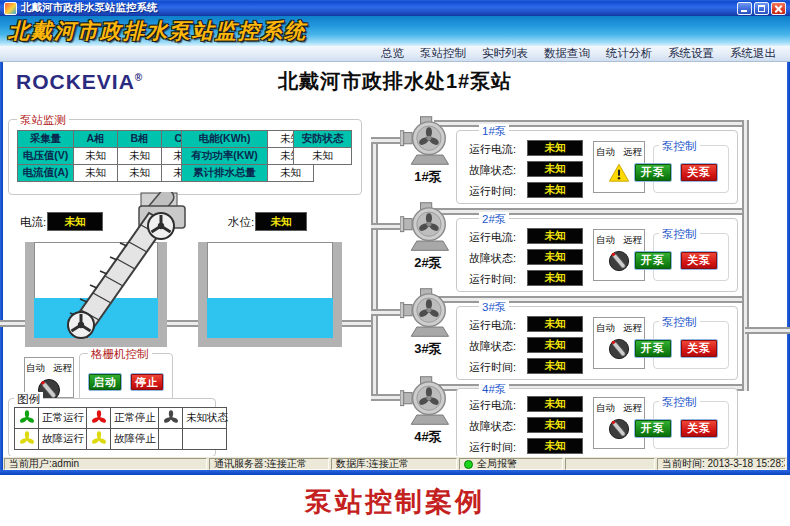 The height and width of the screenshot is (526, 790). Describe the element at coordinates (428, 349) in the screenshot. I see `pump3-label: 3#泵` at that location.